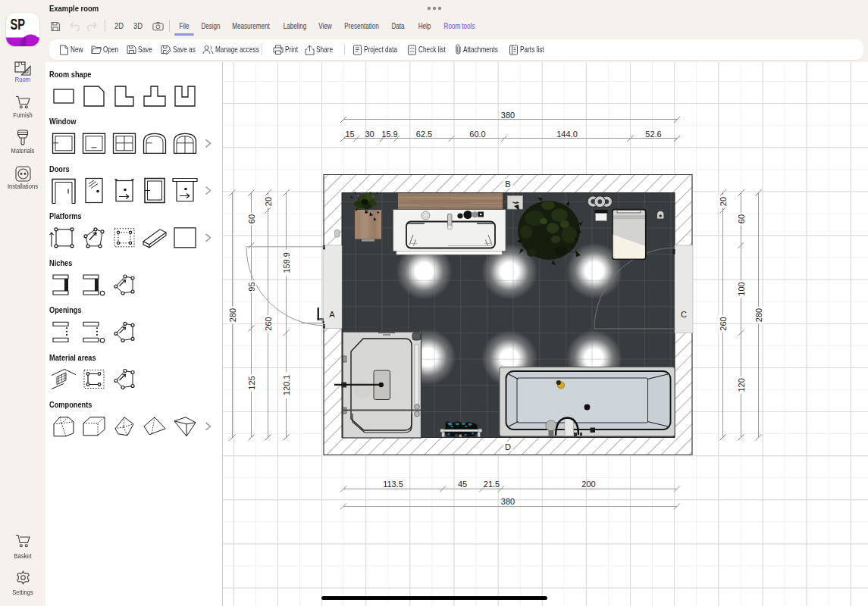 The width and height of the screenshot is (868, 606). Describe the element at coordinates (653, 134) in the screenshot. I see `svg-text: 52.6` at that location.